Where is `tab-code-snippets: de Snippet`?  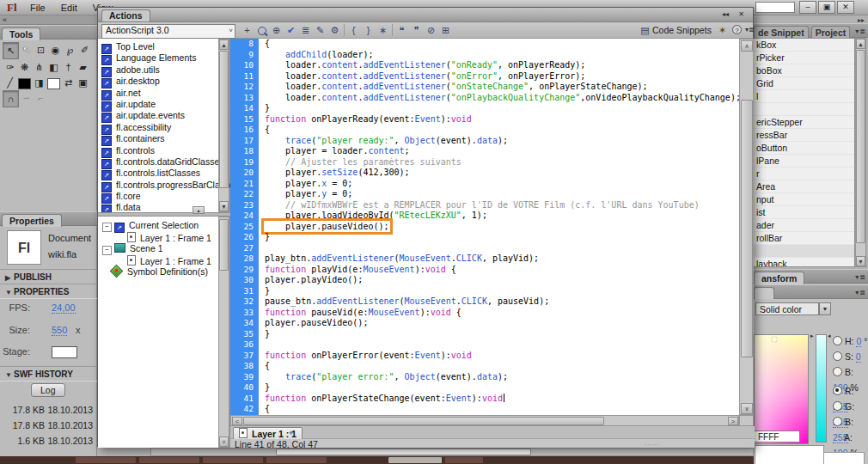
tab-code-snippets: de Snippet is located at coordinates (781, 33).